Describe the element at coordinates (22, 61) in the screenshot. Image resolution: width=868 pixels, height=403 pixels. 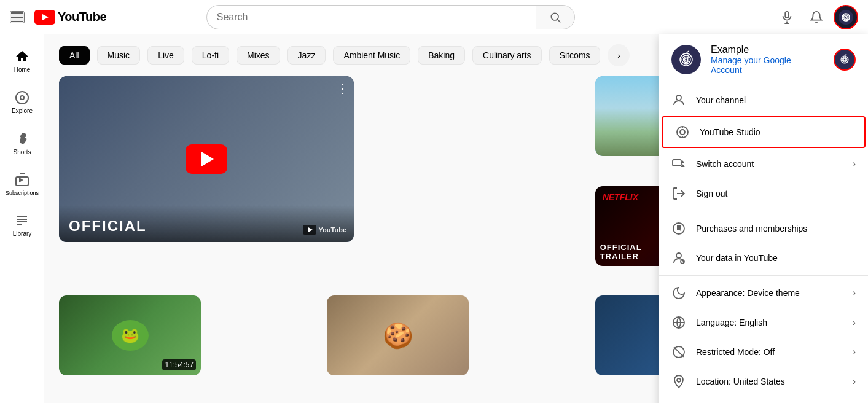
I see `sidebar-item-home: Home` at that location.